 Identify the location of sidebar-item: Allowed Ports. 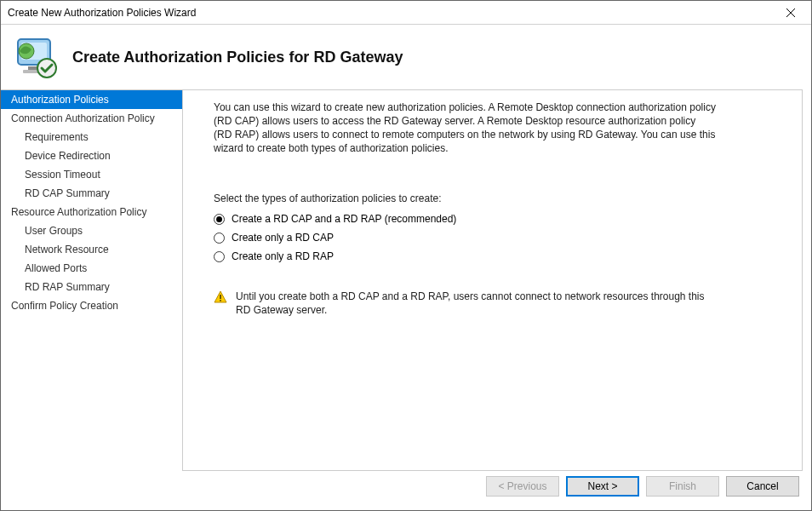
(92, 268).